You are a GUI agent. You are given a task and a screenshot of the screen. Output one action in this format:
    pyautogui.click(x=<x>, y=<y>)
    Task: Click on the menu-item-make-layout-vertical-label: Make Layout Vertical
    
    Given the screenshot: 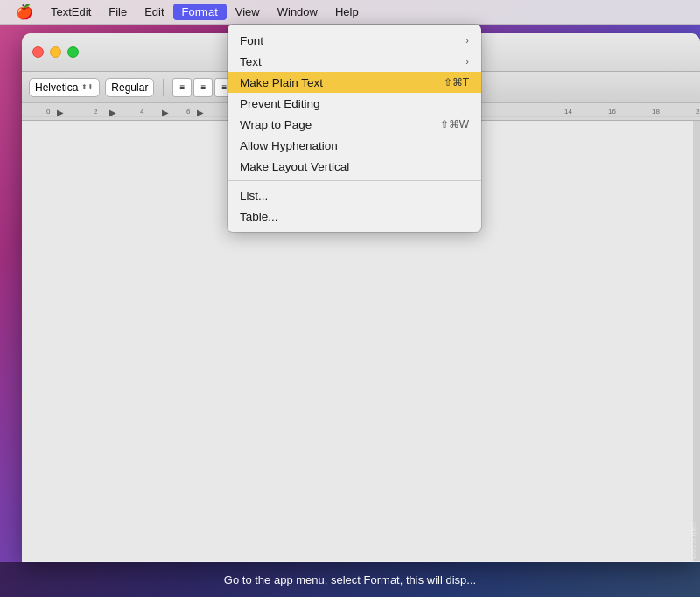 What is the action you would take?
    pyautogui.click(x=294, y=166)
    